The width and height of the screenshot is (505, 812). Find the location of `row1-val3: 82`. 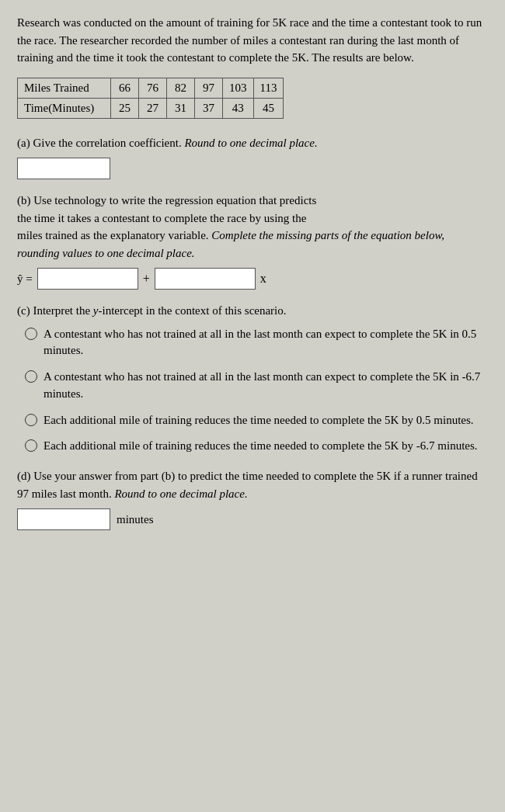

row1-val3: 82 is located at coordinates (181, 88).